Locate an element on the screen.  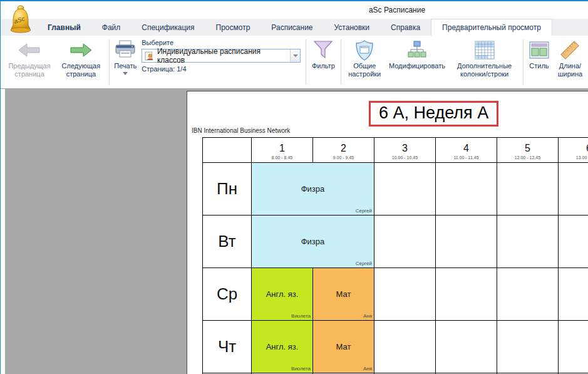
general-settings-label: Общие настройки is located at coordinates (364, 70).